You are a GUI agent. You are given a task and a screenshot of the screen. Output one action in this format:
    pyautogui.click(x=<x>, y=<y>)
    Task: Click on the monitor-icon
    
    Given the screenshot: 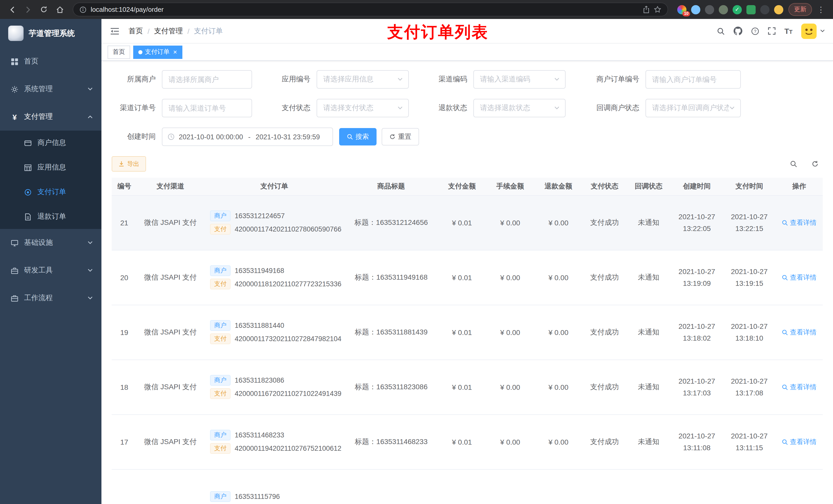 What is the action you would take?
    pyautogui.click(x=15, y=243)
    